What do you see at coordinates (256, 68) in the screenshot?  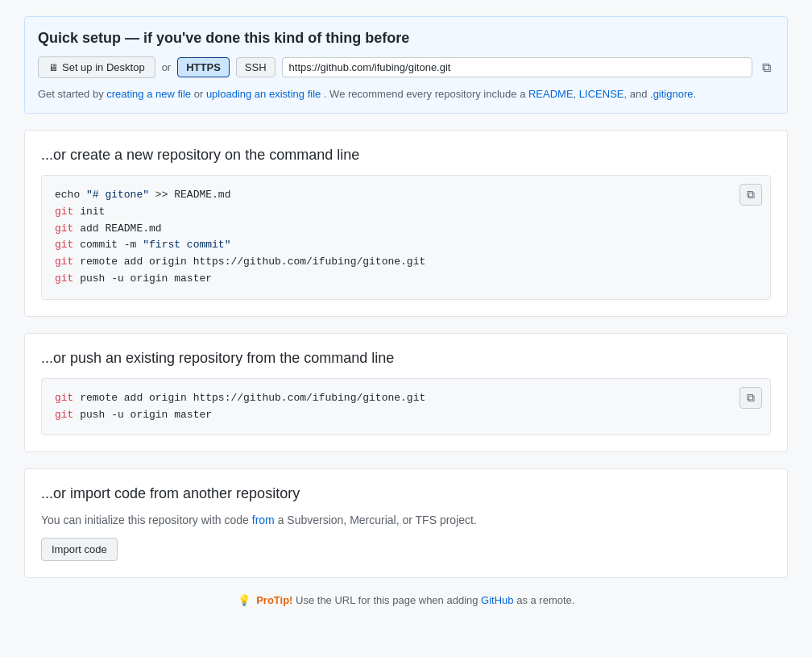 I see `ssh-button: SSH` at bounding box center [256, 68].